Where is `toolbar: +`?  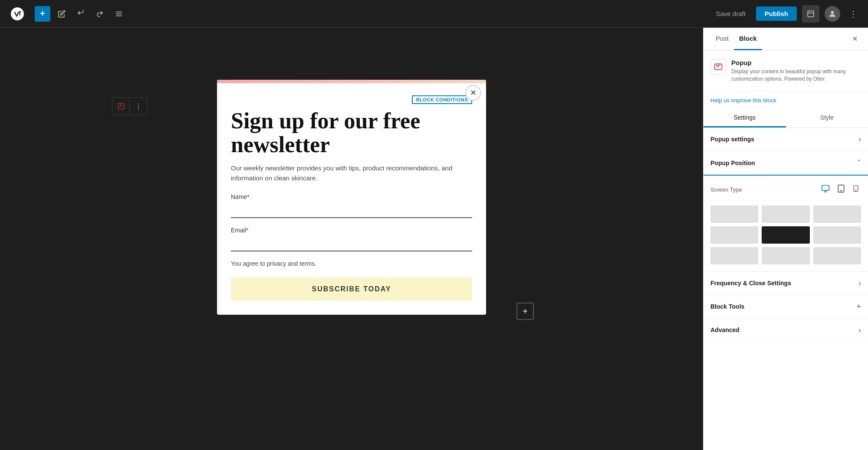
toolbar: + is located at coordinates (434, 14).